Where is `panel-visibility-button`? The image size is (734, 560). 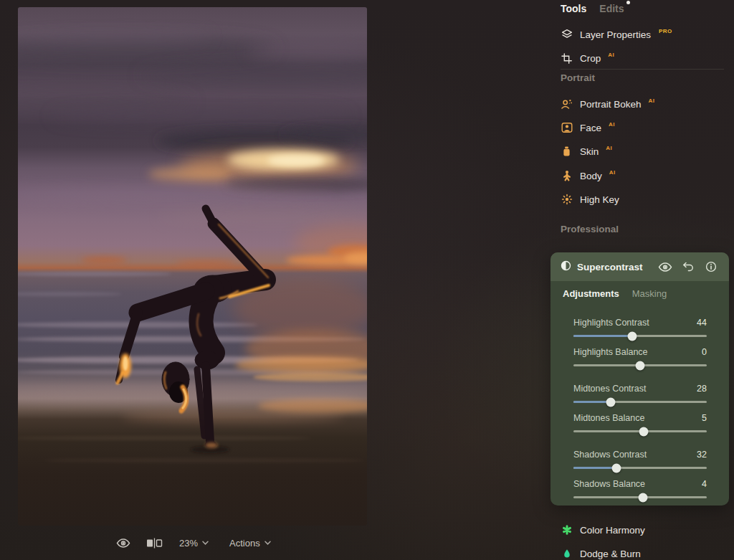 panel-visibility-button is located at coordinates (665, 267).